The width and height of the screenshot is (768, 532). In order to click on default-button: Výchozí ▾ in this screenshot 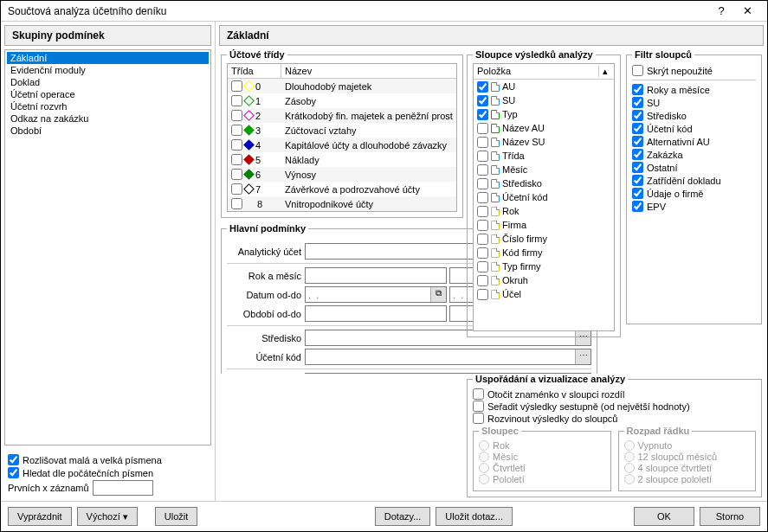, I will do `click(107, 516)`.